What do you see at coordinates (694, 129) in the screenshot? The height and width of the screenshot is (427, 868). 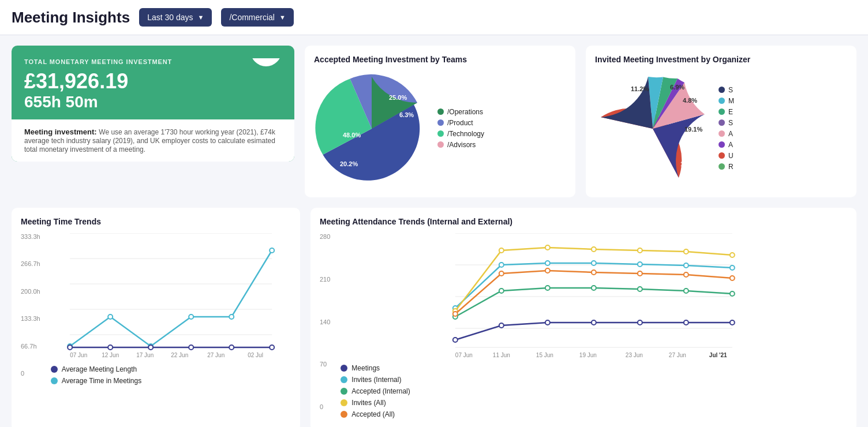 I see `svg-text: 19.1%` at bounding box center [694, 129].